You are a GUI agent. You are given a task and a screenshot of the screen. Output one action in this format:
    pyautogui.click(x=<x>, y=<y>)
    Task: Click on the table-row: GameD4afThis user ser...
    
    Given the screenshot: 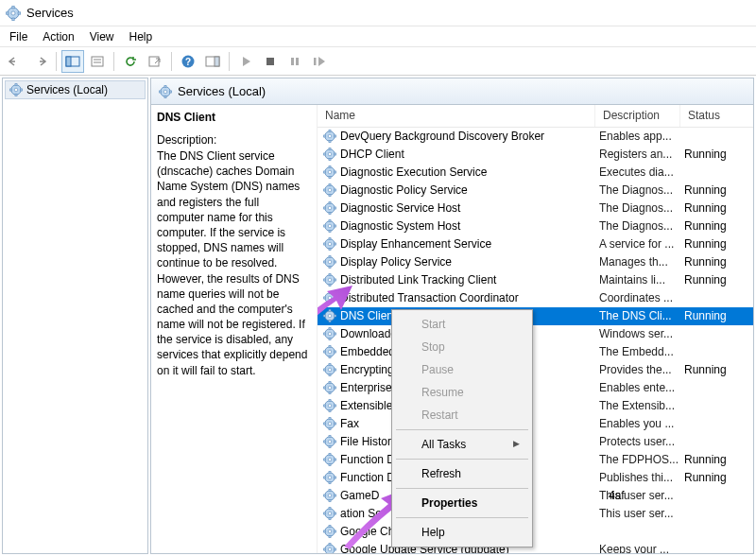 What is the action you would take?
    pyautogui.click(x=535, y=495)
    